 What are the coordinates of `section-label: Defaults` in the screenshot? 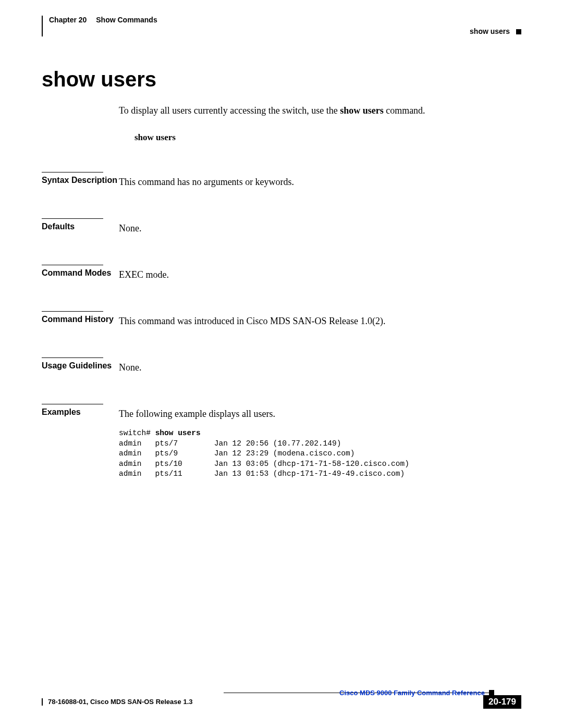 It's located at (80, 227).